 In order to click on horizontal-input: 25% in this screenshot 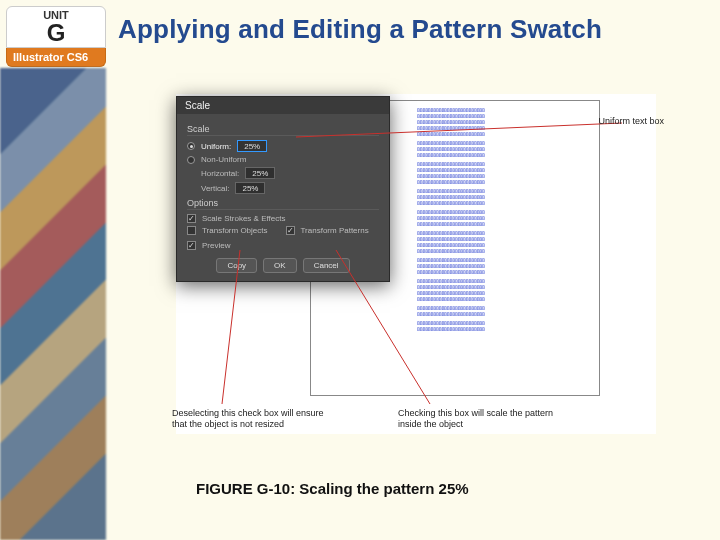, I will do `click(260, 173)`.